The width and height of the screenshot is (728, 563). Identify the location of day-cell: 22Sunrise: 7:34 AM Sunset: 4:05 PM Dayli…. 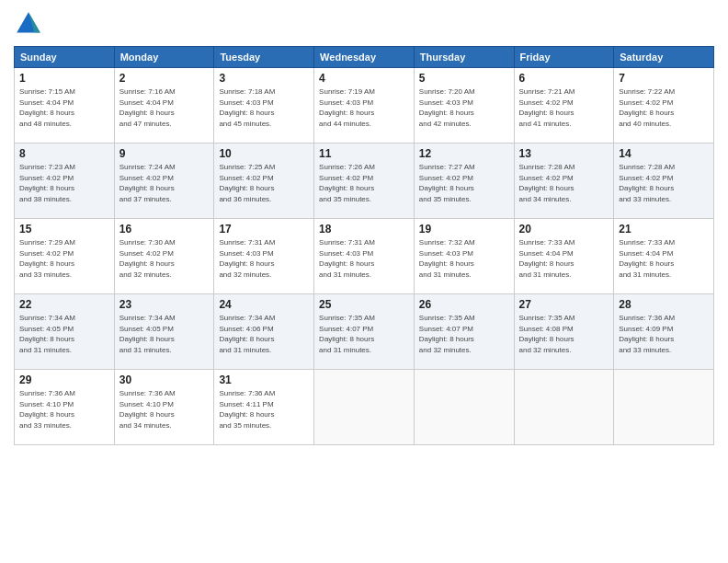
(64, 332).